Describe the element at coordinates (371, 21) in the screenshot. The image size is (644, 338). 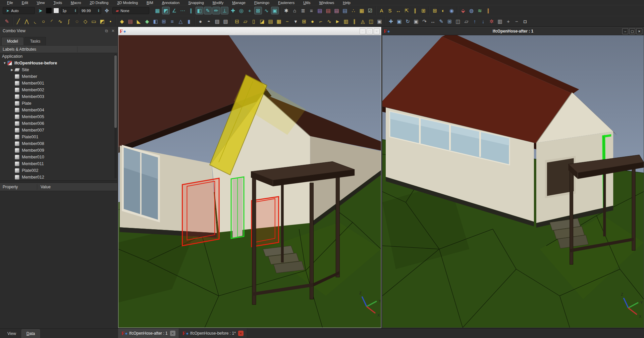
I see `profile-icon: ◫` at that location.